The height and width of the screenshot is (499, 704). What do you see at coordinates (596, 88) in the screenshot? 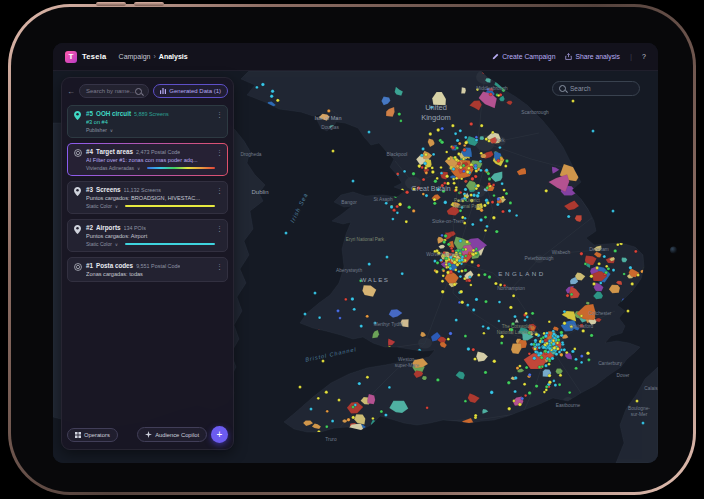
I see `map-search-input: Search` at bounding box center [596, 88].